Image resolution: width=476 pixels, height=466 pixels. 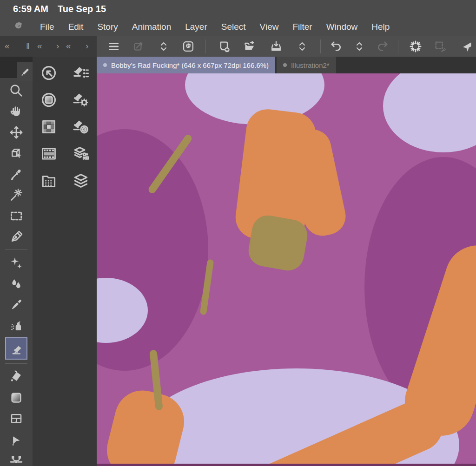 I want to click on current-tool-pencil-icon, so click(x=25, y=72).